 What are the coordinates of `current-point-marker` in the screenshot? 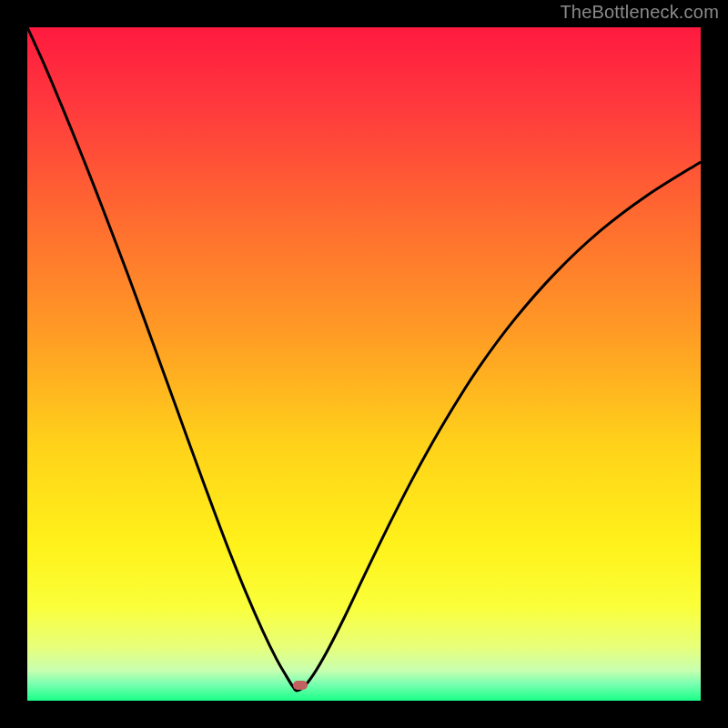 It's located at (300, 685).